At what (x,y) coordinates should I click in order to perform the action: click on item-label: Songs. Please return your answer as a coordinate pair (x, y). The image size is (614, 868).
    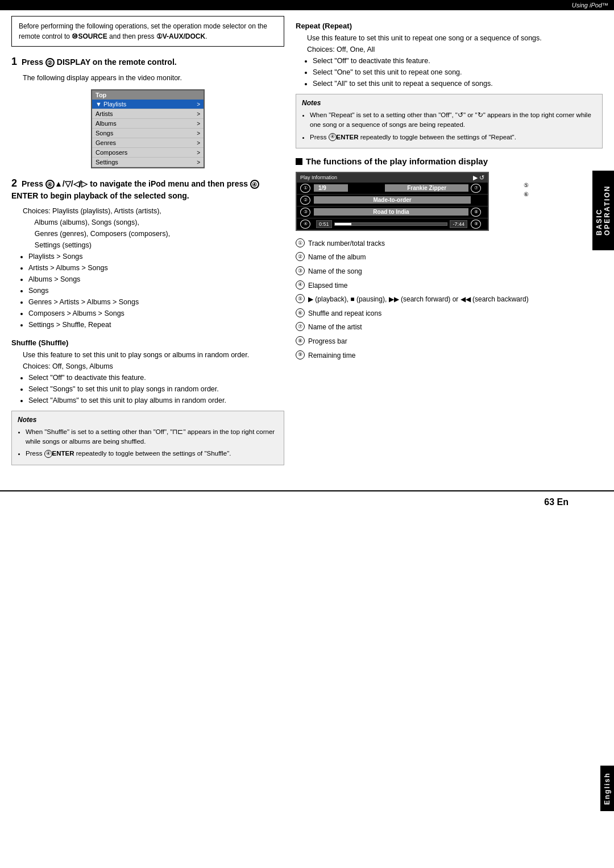
    Looking at the image, I should click on (105, 133).